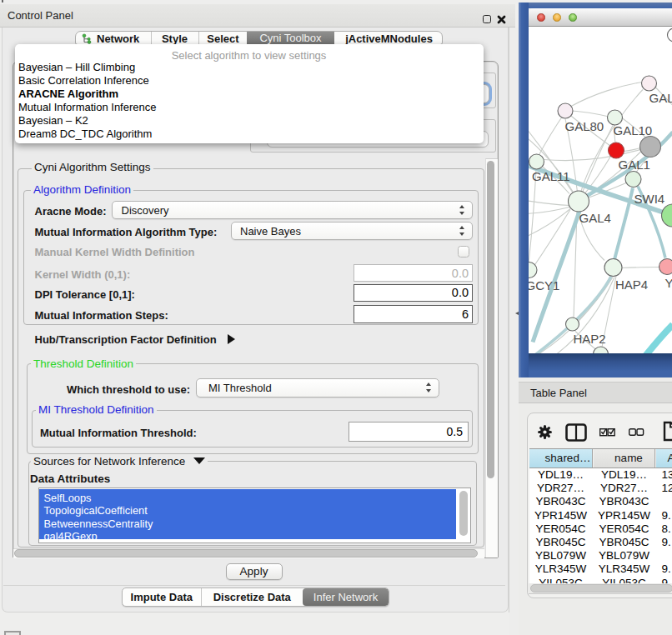 Image resolution: width=672 pixels, height=635 pixels. What do you see at coordinates (669, 282) in the screenshot?
I see `svg-text: Y` at bounding box center [669, 282].